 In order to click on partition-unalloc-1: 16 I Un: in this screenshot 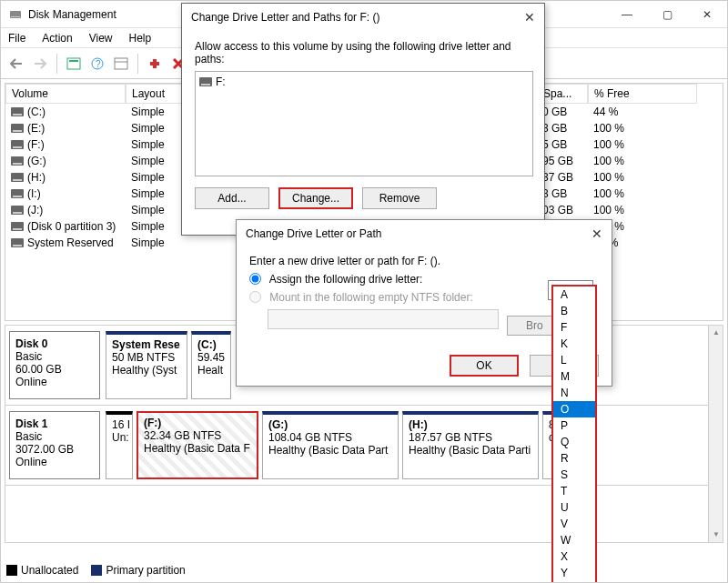, I will do `click(119, 446)`.